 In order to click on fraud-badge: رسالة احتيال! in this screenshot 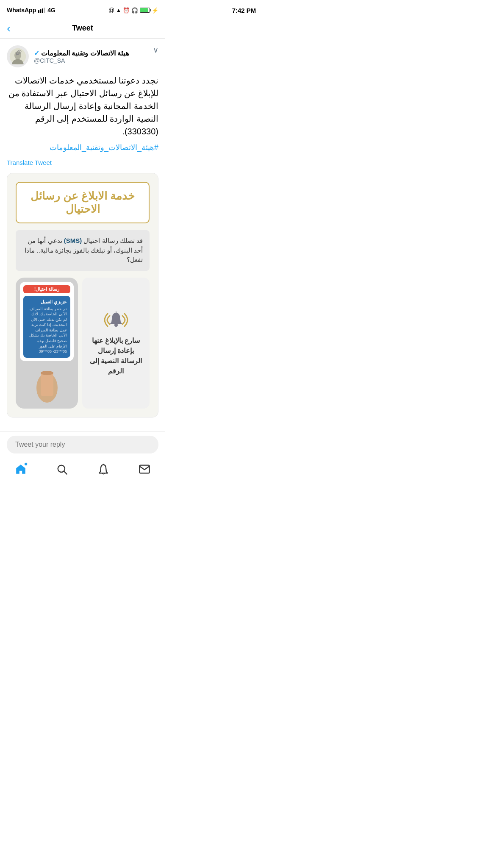, I will do `click(47, 289)`.